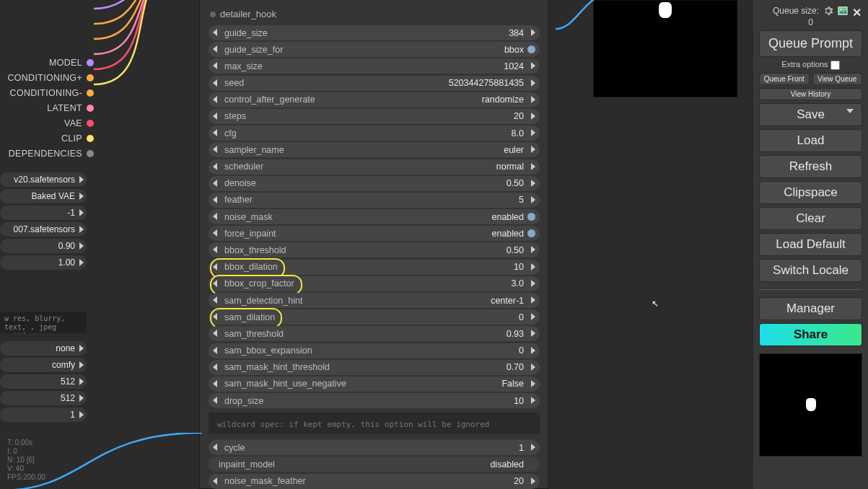 The height and width of the screenshot is (489, 868). Describe the element at coordinates (213, 14) in the screenshot. I see `port-dot-icon` at that location.